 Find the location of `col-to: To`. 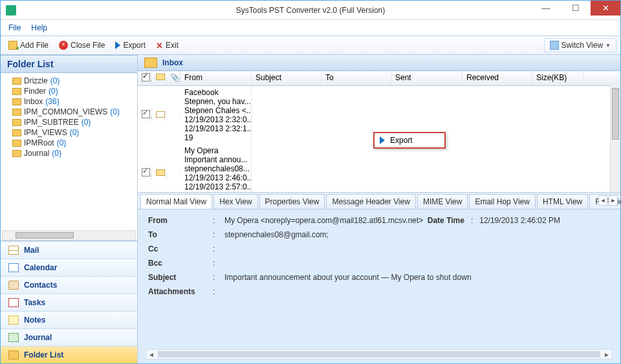

col-to: To is located at coordinates (356, 78).